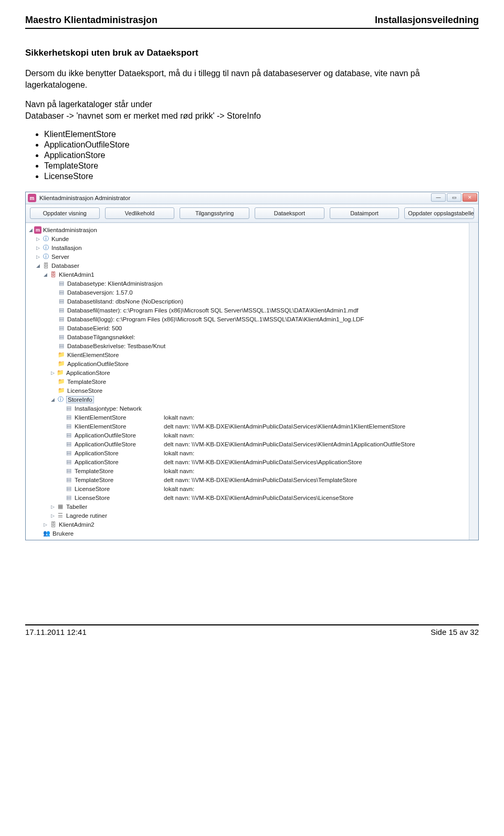 The height and width of the screenshot is (836, 504). I want to click on tree-item-brukere: 👥Brukere, so click(248, 534).